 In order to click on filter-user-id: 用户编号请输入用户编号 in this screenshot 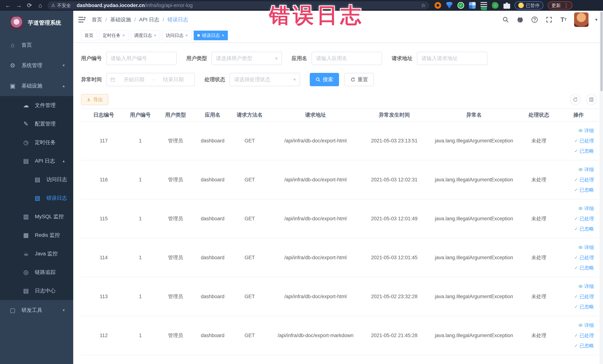, I will do `click(129, 58)`.